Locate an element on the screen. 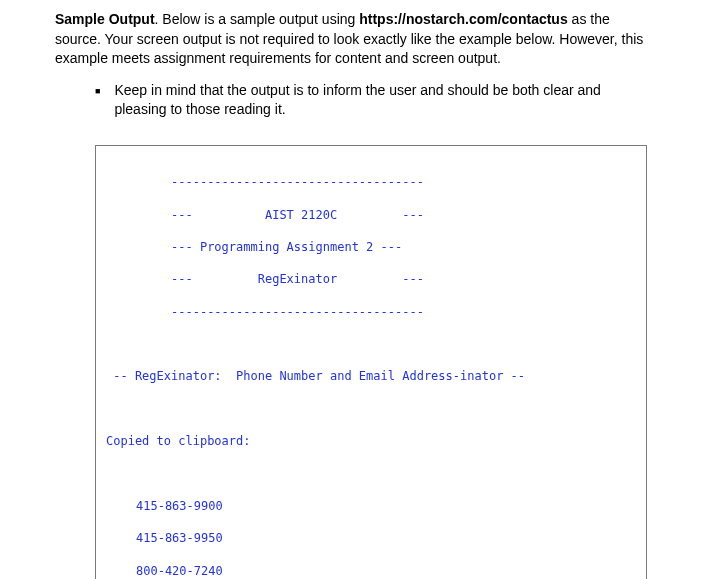 This screenshot has width=702, height=579. out-blank1 is located at coordinates (371, 344).